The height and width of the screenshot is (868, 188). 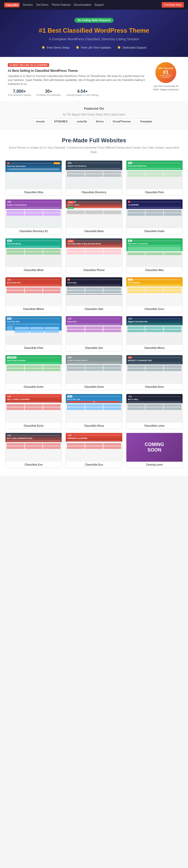 I want to click on demo-wind-label: ClassiAds Wind, so click(x=34, y=270).